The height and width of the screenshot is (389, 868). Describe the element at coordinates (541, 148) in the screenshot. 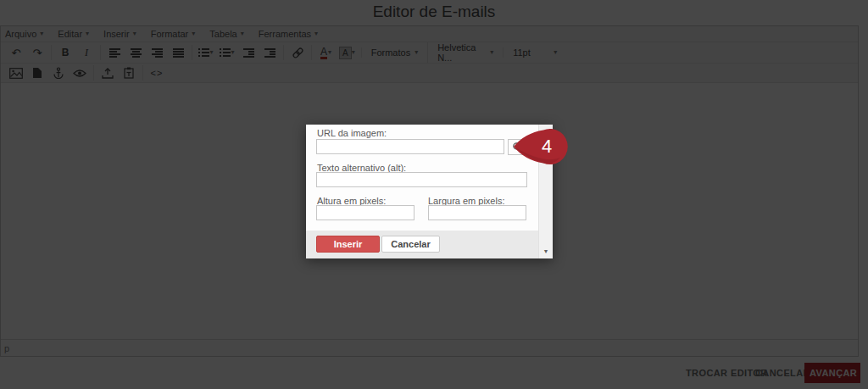

I see `step-badge: 4` at that location.